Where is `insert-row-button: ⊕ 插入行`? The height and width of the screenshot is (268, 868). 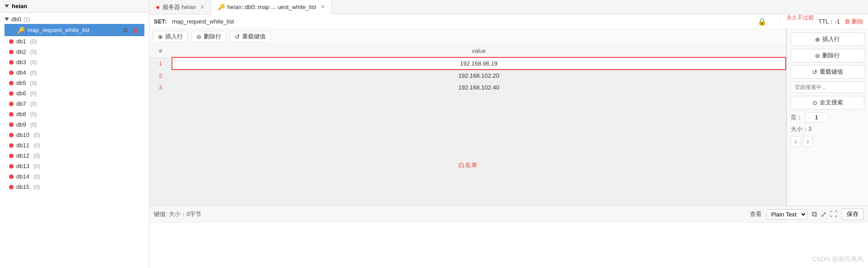
insert-row-button: ⊕ 插入行 is located at coordinates (827, 39).